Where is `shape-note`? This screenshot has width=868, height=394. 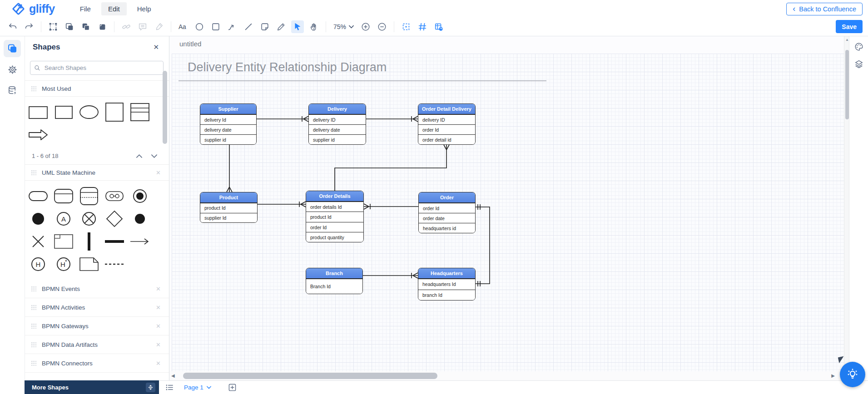 shape-note is located at coordinates (89, 264).